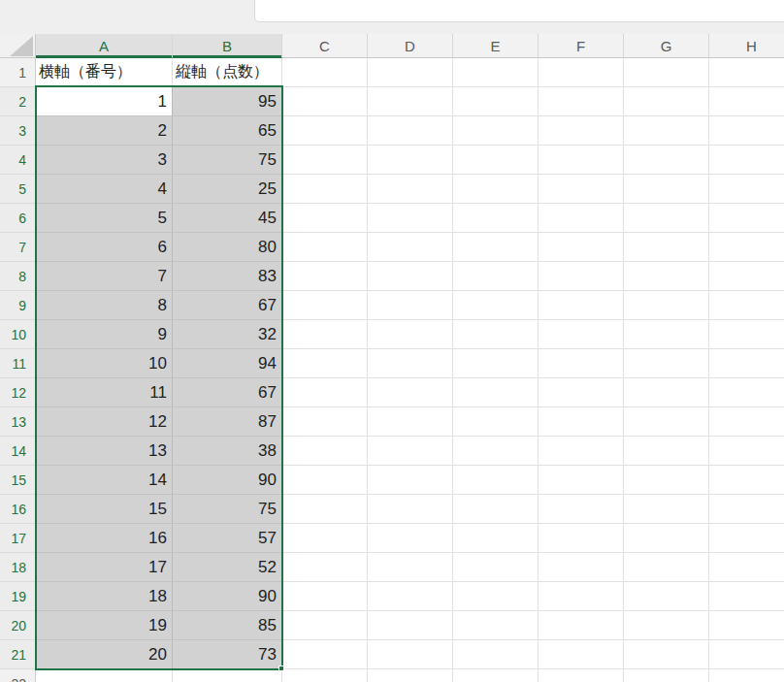 Image resolution: width=784 pixels, height=682 pixels. What do you see at coordinates (667, 247) in the screenshot?
I see `cell-G7` at bounding box center [667, 247].